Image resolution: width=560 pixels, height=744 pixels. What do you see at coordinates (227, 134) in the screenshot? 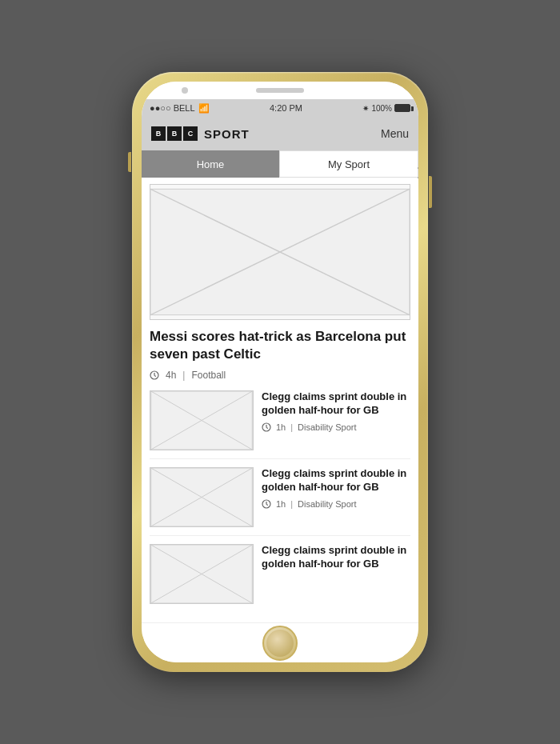
I see `sport-label: SPORT` at bounding box center [227, 134].